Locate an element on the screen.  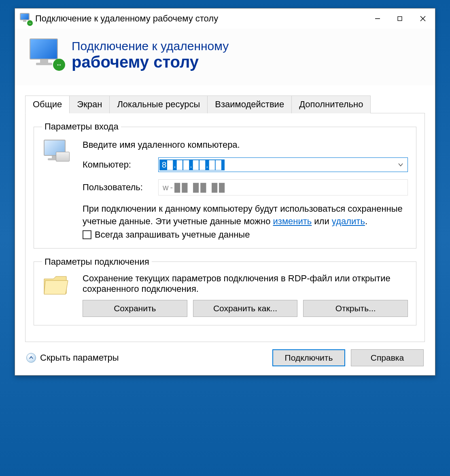
connect-button: Подключить is located at coordinates (309, 358).